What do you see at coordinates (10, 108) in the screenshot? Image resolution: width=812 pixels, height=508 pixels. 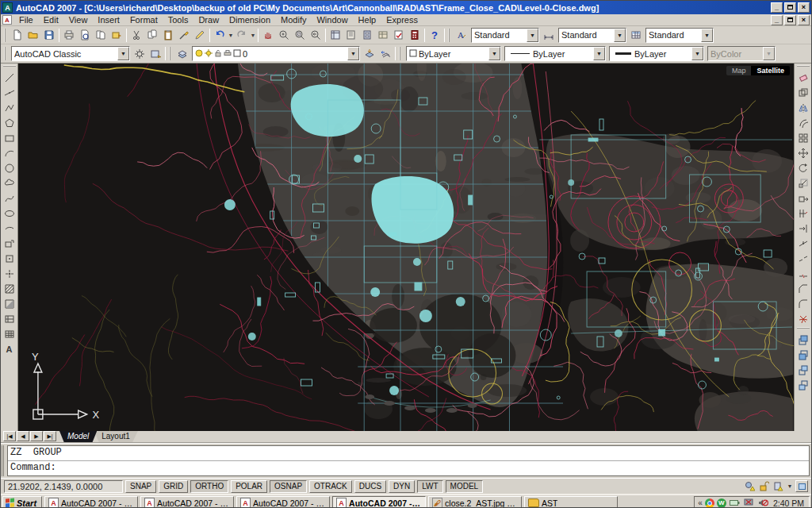 I see `polyline-icon` at bounding box center [10, 108].